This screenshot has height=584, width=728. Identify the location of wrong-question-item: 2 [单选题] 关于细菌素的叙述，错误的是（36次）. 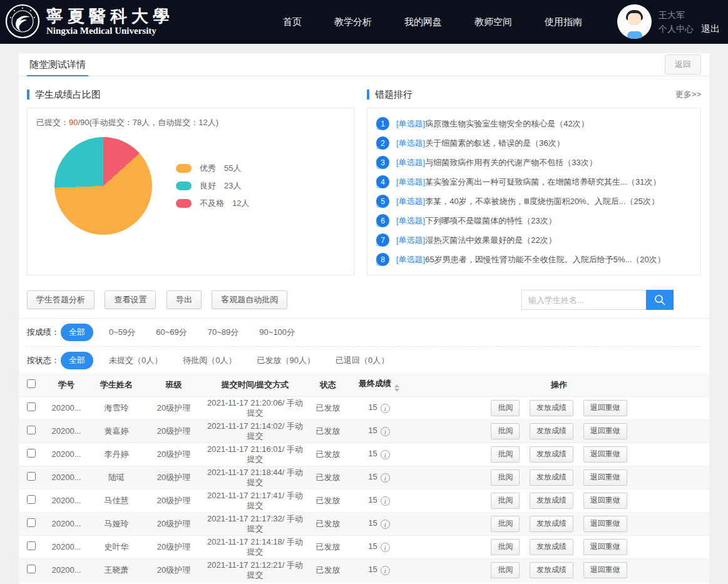
(534, 143).